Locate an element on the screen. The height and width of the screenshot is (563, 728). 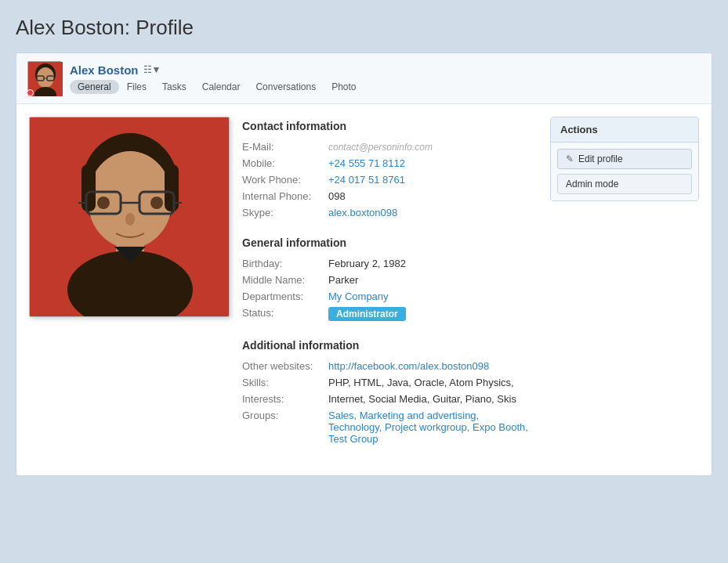
admin-mode-label: Admin mode is located at coordinates (592, 184).